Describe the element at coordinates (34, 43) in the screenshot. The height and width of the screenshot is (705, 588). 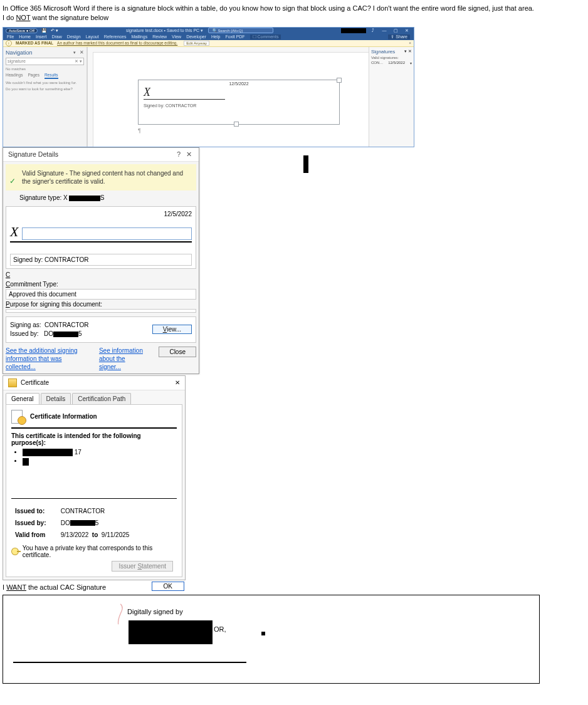
I see `marked-final-label: MARKED AS FINAL` at that location.